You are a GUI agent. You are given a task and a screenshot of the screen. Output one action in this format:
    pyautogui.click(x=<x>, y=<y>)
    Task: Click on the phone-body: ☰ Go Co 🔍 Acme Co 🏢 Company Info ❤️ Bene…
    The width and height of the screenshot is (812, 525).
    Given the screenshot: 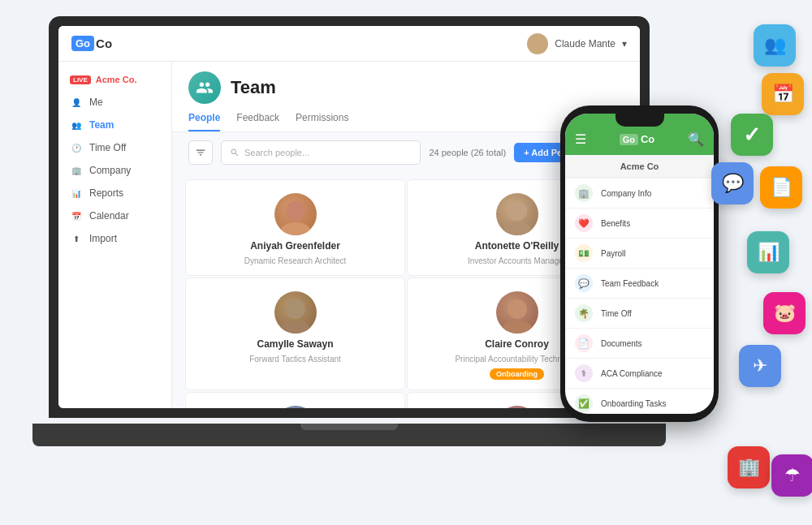 What is the action you would take?
    pyautogui.click(x=640, y=264)
    